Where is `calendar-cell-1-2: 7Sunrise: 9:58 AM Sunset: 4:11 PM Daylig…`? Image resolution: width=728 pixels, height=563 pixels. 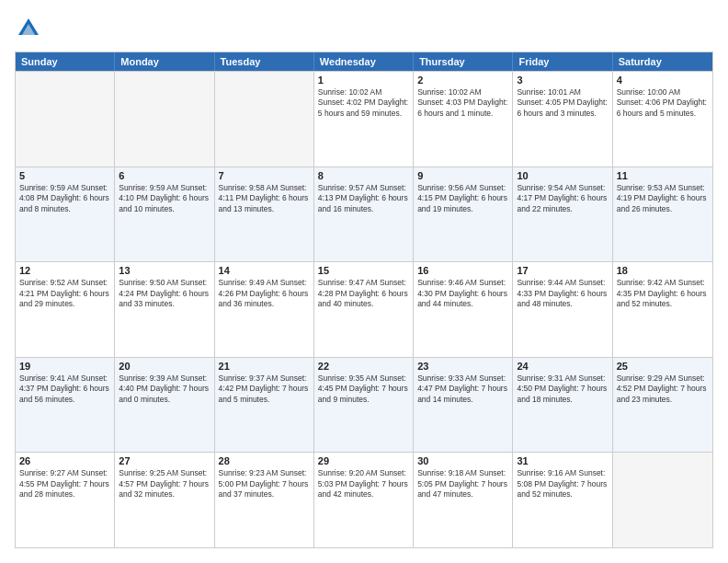
calendar-cell-1-2: 7Sunrise: 9:58 AM Sunset: 4:11 PM Daylig… is located at coordinates (265, 215).